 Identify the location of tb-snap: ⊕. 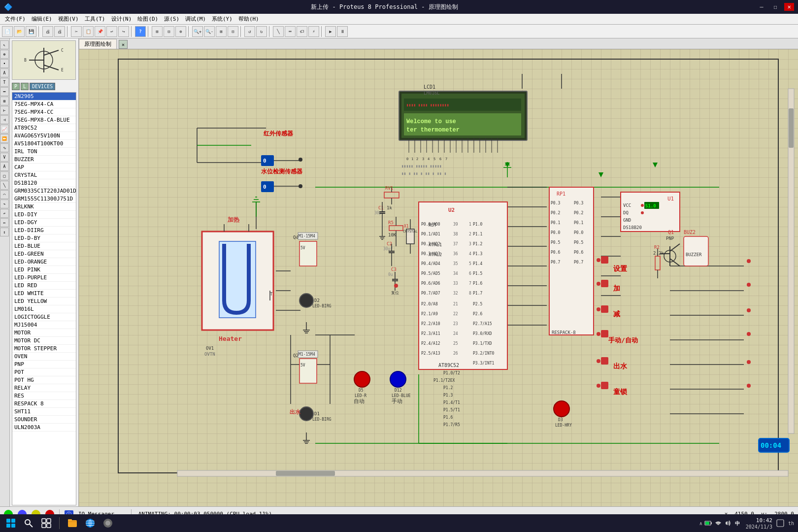
(181, 32).